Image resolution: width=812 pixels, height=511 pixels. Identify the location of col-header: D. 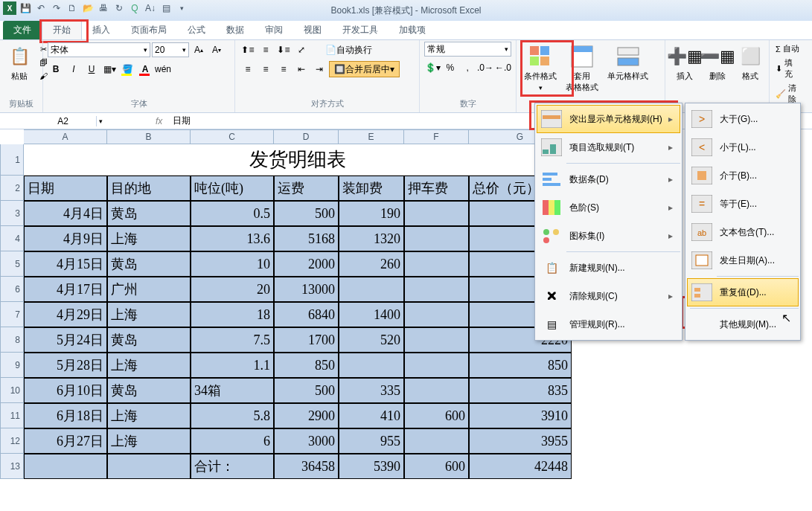
(307, 137).